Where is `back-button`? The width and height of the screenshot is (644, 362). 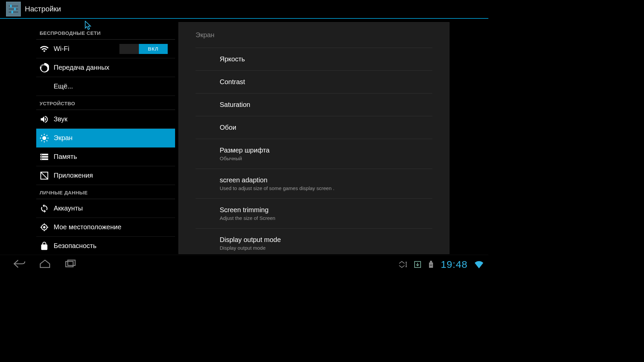
back-button is located at coordinates (19, 264).